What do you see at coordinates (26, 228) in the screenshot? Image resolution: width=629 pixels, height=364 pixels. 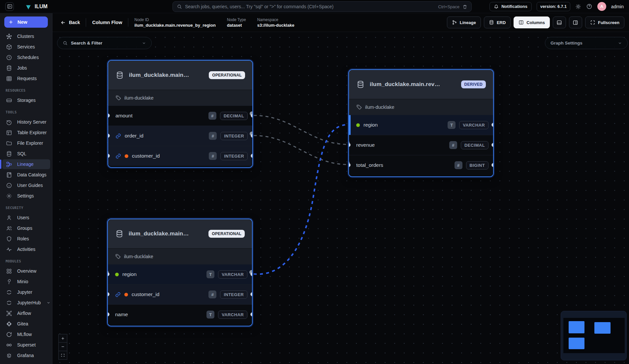 I see `sidebar-item-groups: Groups` at bounding box center [26, 228].